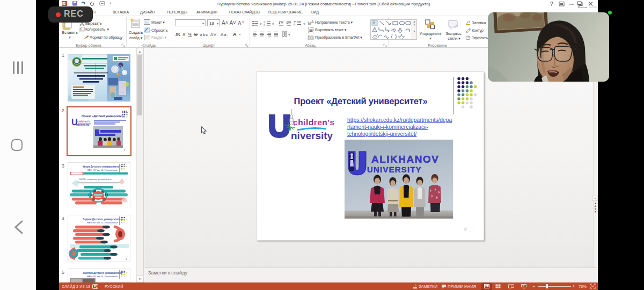 This screenshot has width=644, height=290. I want to click on svg-text: UNIVERSITY, so click(394, 170).